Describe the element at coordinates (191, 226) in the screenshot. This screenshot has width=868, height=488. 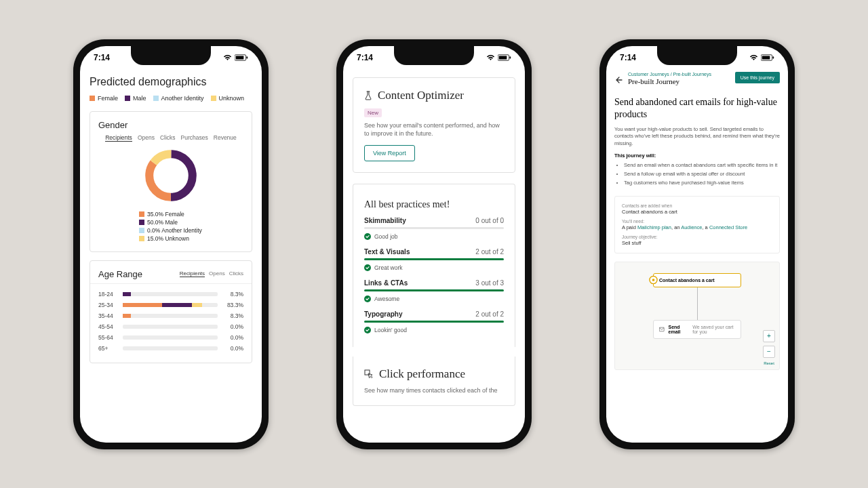
I see `donut-legend: 35.0% Female 50.0% Male 0.0% Another Ide…` at that location.